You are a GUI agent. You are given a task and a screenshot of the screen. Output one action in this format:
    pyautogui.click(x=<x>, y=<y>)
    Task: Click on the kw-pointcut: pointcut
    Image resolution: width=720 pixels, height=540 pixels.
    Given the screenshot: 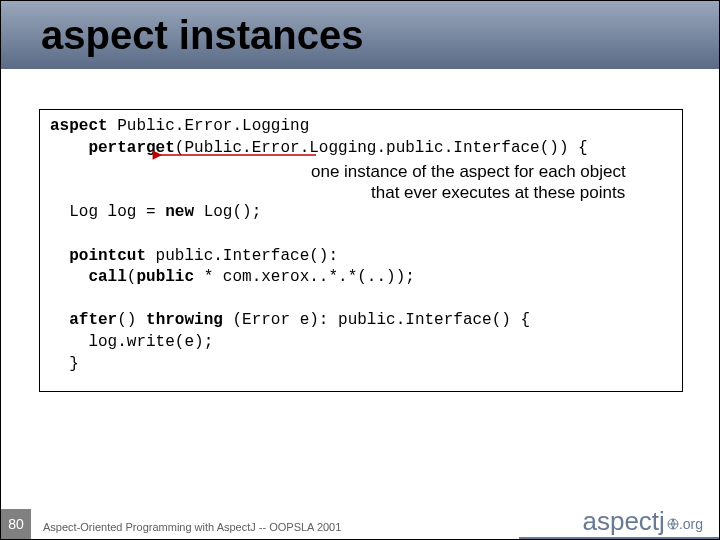 What is the action you would take?
    pyautogui.click(x=108, y=256)
    